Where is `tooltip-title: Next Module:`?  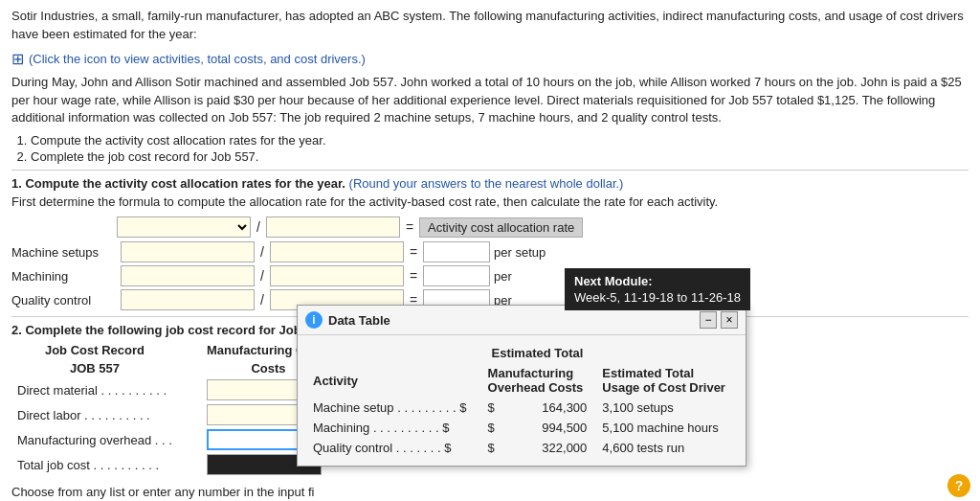 tooltip-title: Next Module: is located at coordinates (657, 282).